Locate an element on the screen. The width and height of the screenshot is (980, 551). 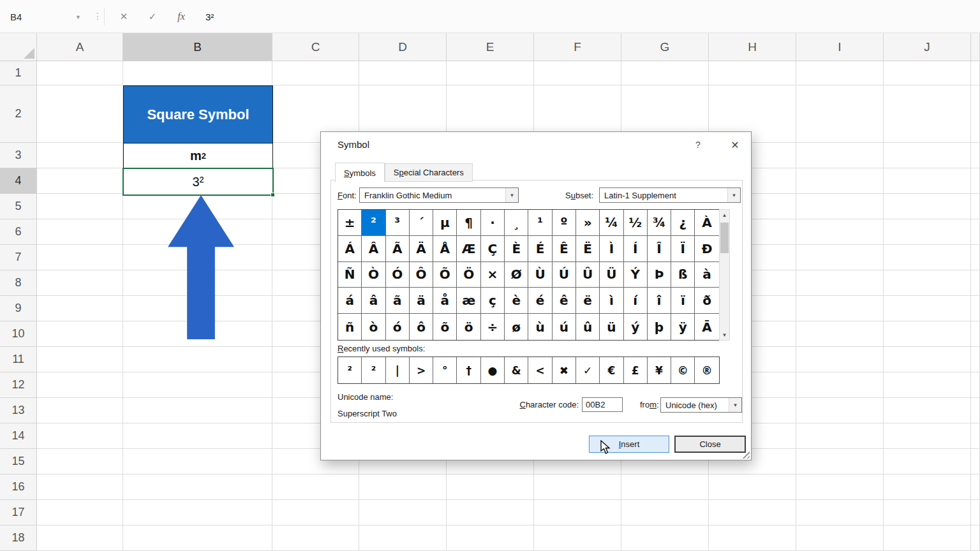
scrollbar-thumb is located at coordinates (725, 238).